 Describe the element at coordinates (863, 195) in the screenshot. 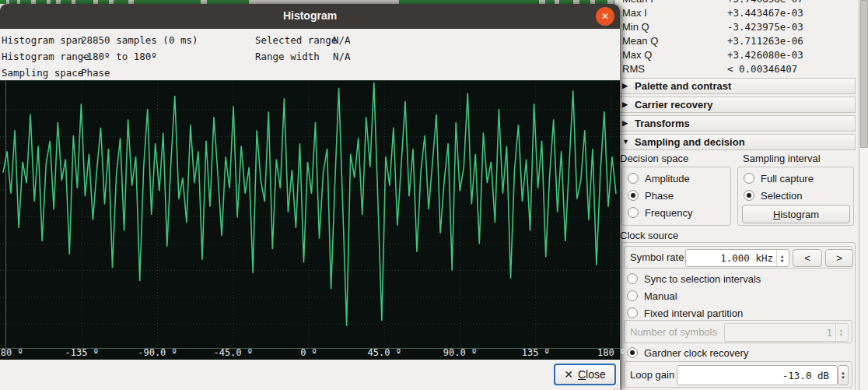

I see `panel-scrollbar` at that location.